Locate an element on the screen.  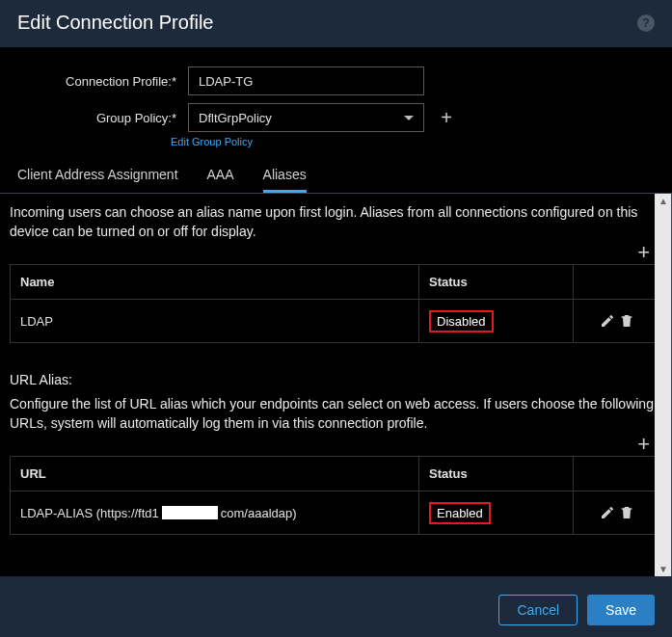
url-col-status: Status is located at coordinates (497, 474).